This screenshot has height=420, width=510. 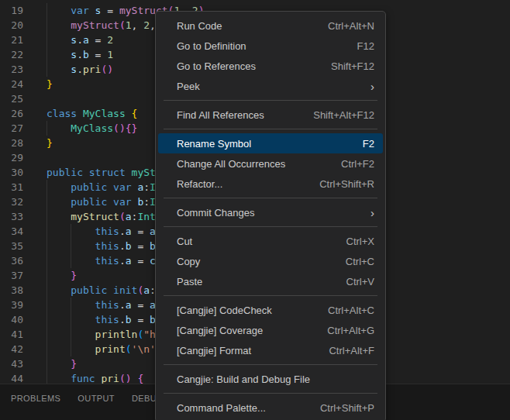 What do you see at coordinates (271, 115) in the screenshot?
I see `menu-item-find-all-references: Find All ReferencesShift+Alt+F12` at bounding box center [271, 115].